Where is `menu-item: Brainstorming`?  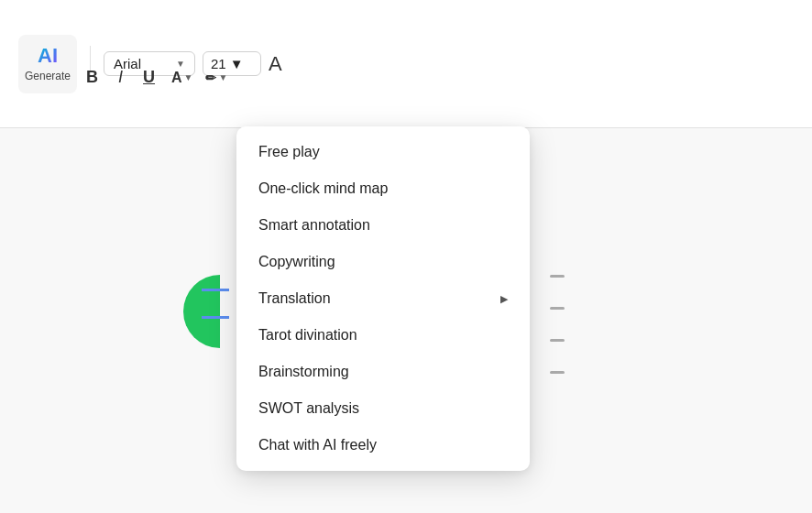
menu-item: Brainstorming is located at coordinates (383, 372).